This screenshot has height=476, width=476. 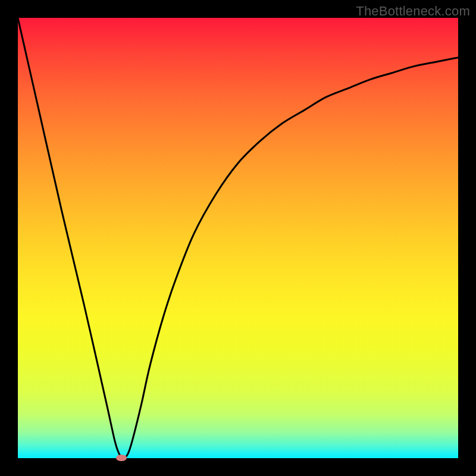 What do you see at coordinates (413, 11) in the screenshot?
I see `watermark-text: TheBottleneck.com` at bounding box center [413, 11].